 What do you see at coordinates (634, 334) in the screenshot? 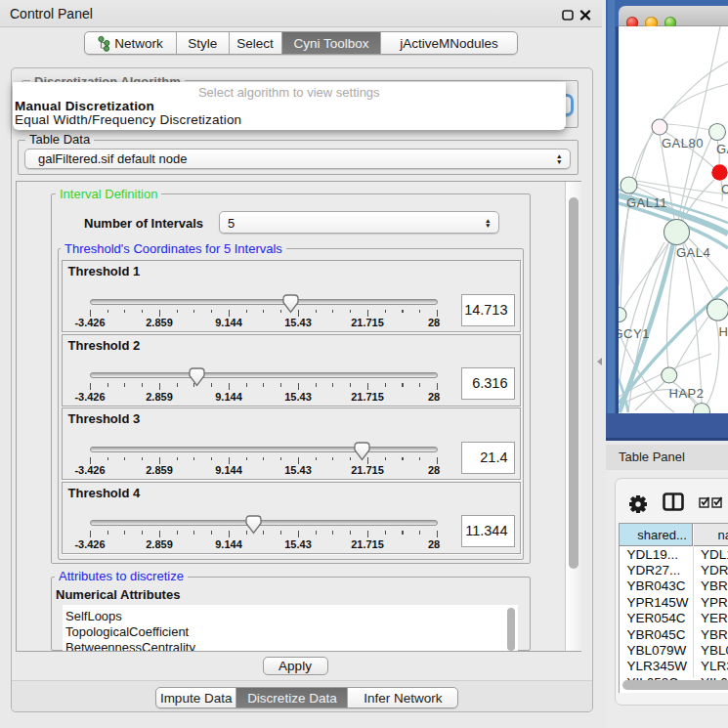
I see `svg-text: GCY1` at bounding box center [634, 334].